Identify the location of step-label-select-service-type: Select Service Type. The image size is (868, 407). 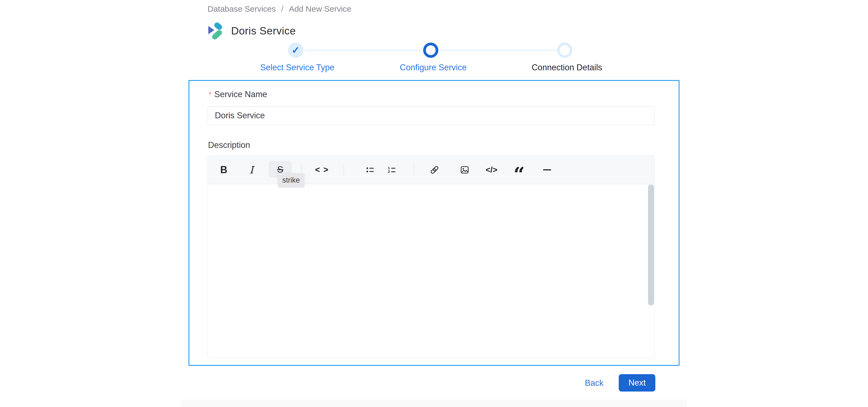
(297, 67).